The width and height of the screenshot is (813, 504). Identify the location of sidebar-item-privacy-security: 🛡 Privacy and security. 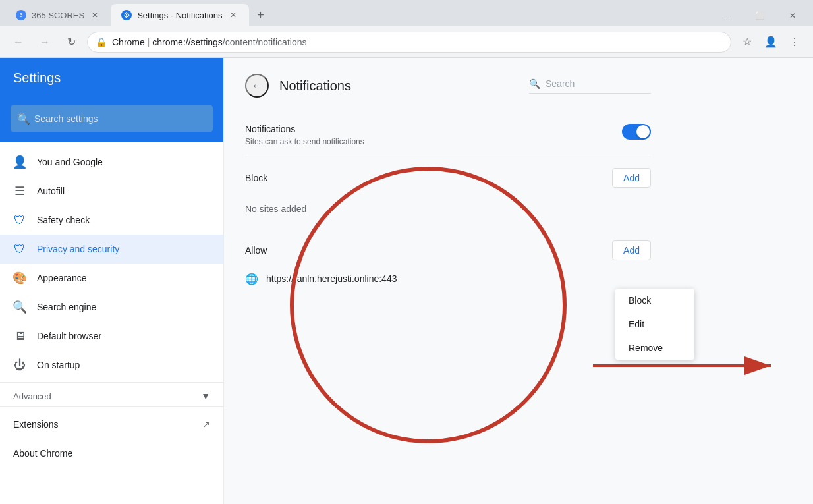
(112, 249).